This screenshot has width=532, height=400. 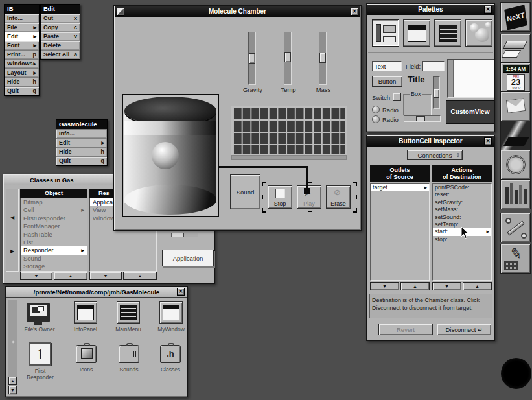 I want to click on list-item: FirstResponder, so click(x=54, y=218).